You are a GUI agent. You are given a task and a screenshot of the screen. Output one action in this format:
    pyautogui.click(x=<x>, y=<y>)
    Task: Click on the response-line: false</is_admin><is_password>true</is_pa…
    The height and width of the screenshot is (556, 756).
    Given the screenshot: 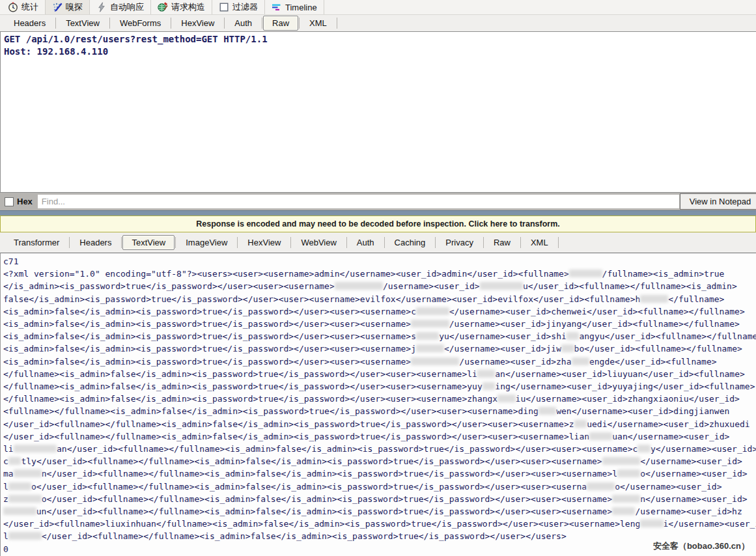 What is the action you would take?
    pyautogui.click(x=380, y=299)
    